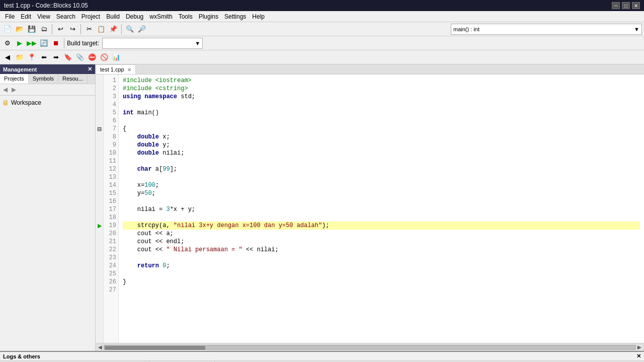  Describe the element at coordinates (8, 43) in the screenshot. I see `build-workspace-button: ⚙` at that location.